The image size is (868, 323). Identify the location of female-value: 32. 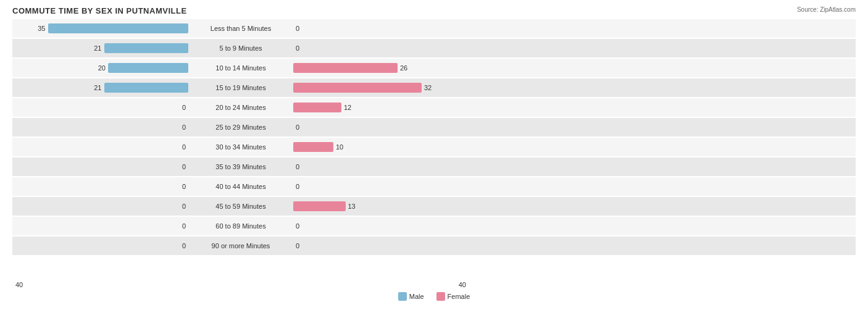
(428, 88).